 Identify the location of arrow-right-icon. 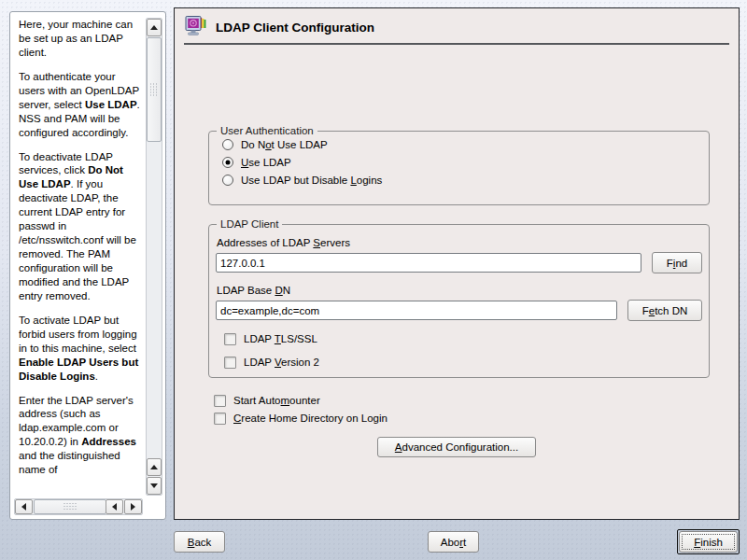
(133, 507).